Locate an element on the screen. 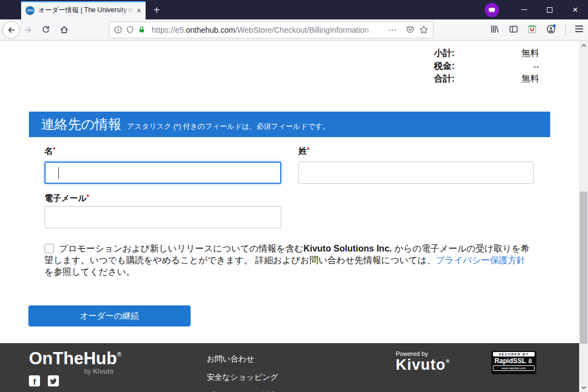  first-name-input is located at coordinates (163, 173).